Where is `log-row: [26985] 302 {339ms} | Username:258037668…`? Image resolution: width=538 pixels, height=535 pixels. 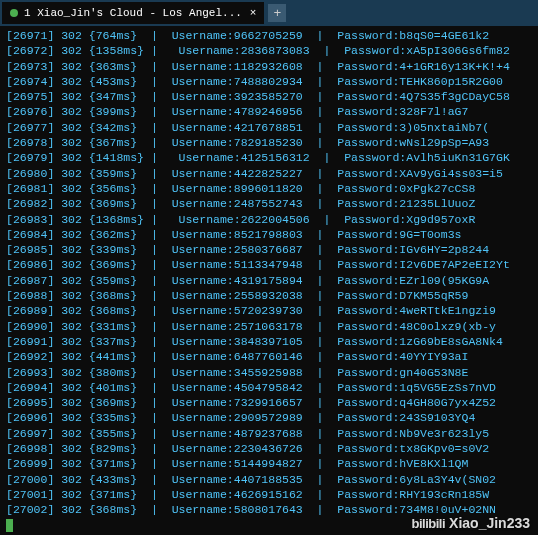 log-row: [26985] 302 {339ms} | Username:258037668… is located at coordinates (269, 250).